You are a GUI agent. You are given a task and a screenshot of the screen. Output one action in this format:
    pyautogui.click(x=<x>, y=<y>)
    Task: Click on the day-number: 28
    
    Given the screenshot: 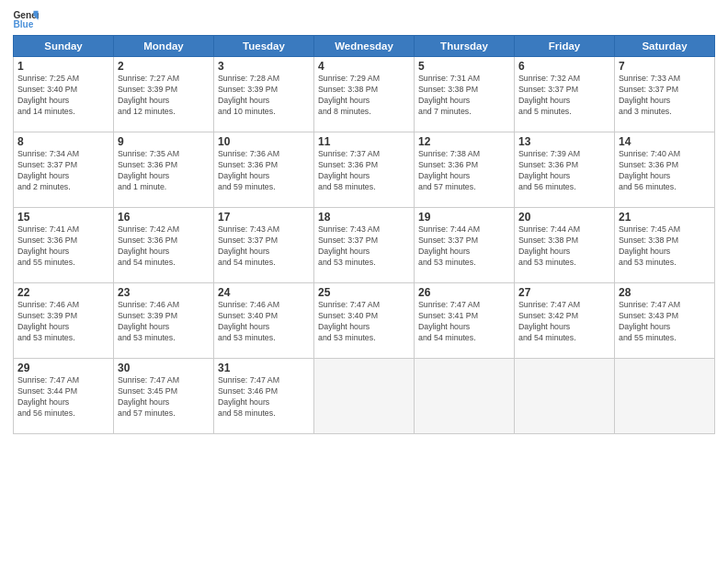 What is the action you would take?
    pyautogui.click(x=665, y=293)
    